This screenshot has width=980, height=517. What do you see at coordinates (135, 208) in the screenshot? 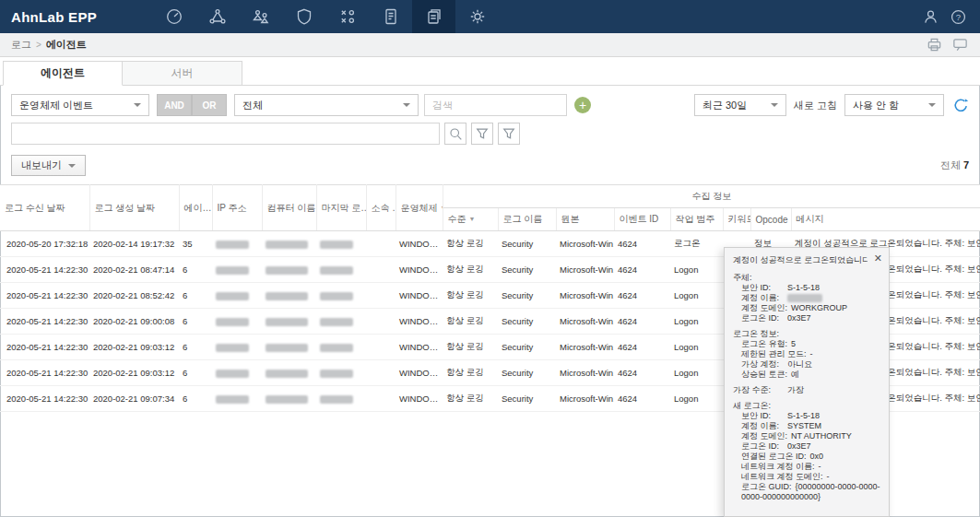
I see `col-log-created: 로그 생성 날짜` at bounding box center [135, 208].